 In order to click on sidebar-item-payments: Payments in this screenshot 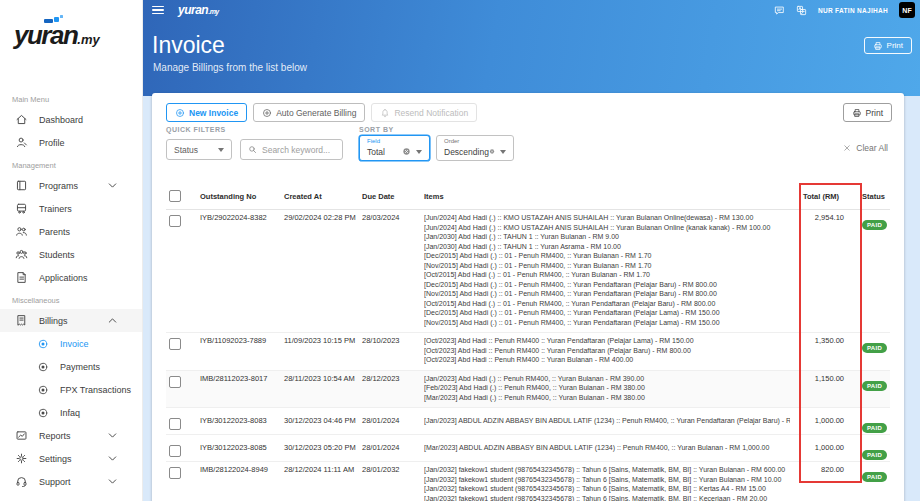, I will do `click(71, 366)`.